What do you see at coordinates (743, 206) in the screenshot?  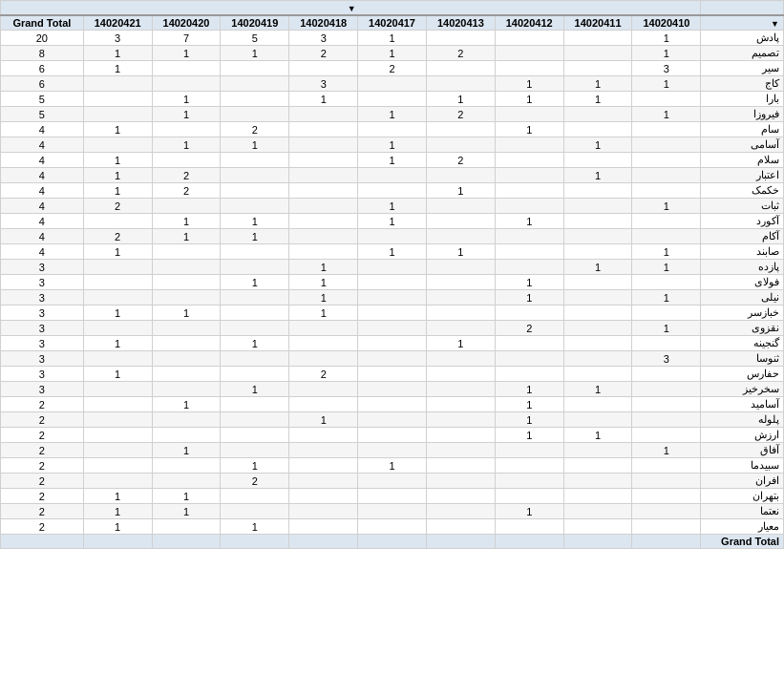 I see `row-label: ثبات` at bounding box center [743, 206].